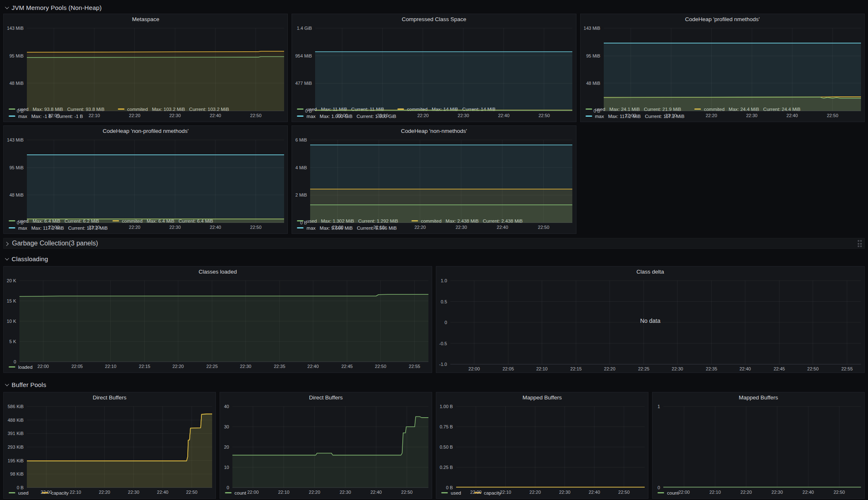  What do you see at coordinates (722, 65) in the screenshot?
I see `chart-codeheap-profiled: 0 B48 MiB95 MiB143 MiB22:0022:1022:2022:…` at bounding box center [722, 65].